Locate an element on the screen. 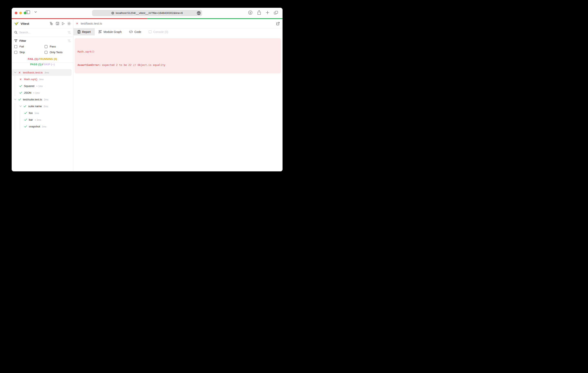  search-input is located at coordinates (42, 32).